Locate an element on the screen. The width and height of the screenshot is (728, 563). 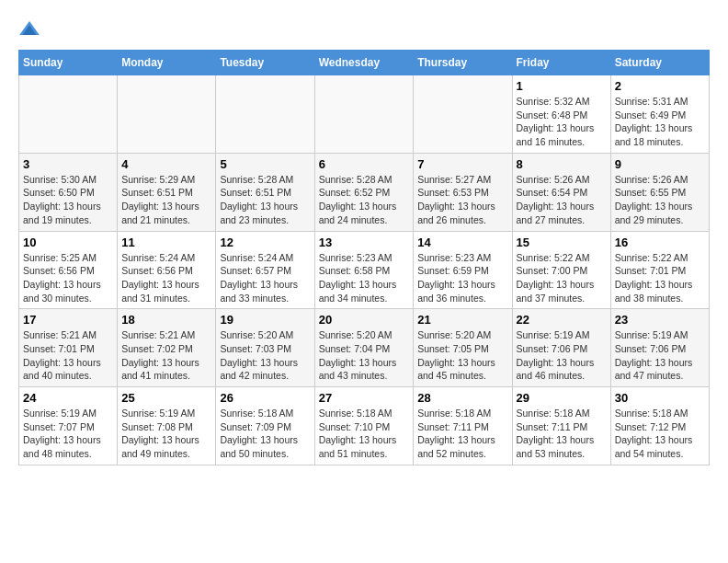
calendar-week-row: 24Sunrise: 5:19 AM Sunset: 7:07 PM Dayli… is located at coordinates (364, 427).